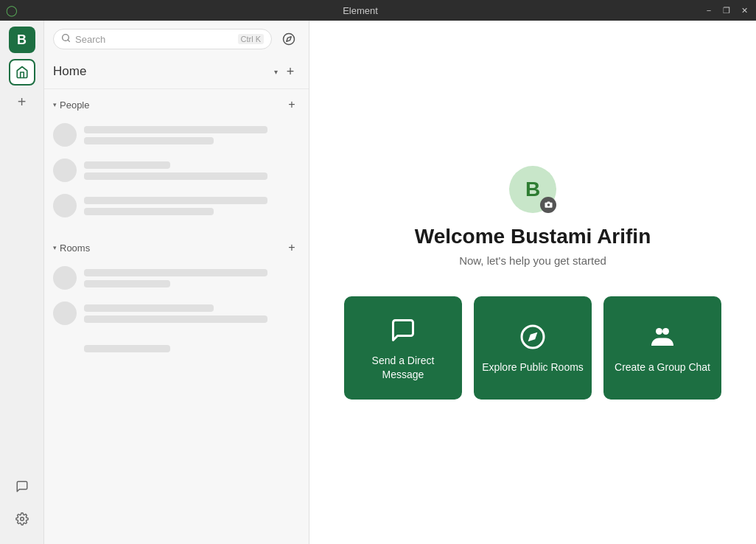 The height and width of the screenshot is (544, 756). Describe the element at coordinates (292, 248) in the screenshot. I see `rooms-add-button: +` at that location.